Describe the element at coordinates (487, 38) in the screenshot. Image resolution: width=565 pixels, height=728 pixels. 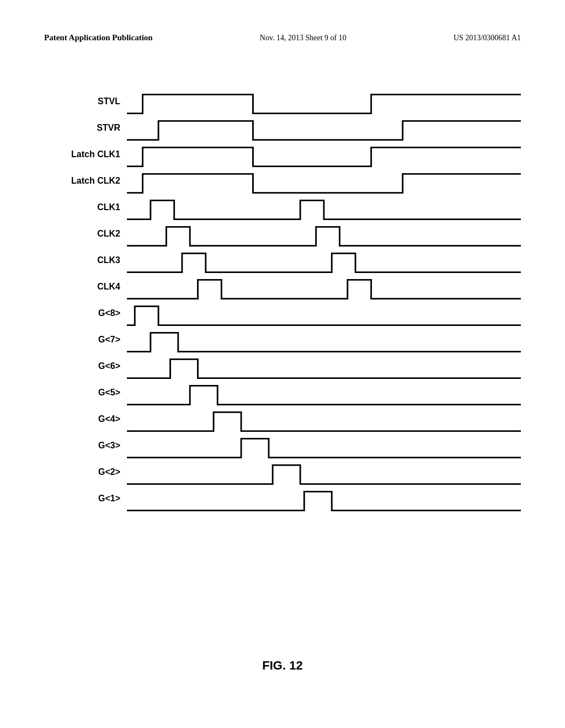
I see `patent-number-label: US 2013/0300681 A1` at that location.